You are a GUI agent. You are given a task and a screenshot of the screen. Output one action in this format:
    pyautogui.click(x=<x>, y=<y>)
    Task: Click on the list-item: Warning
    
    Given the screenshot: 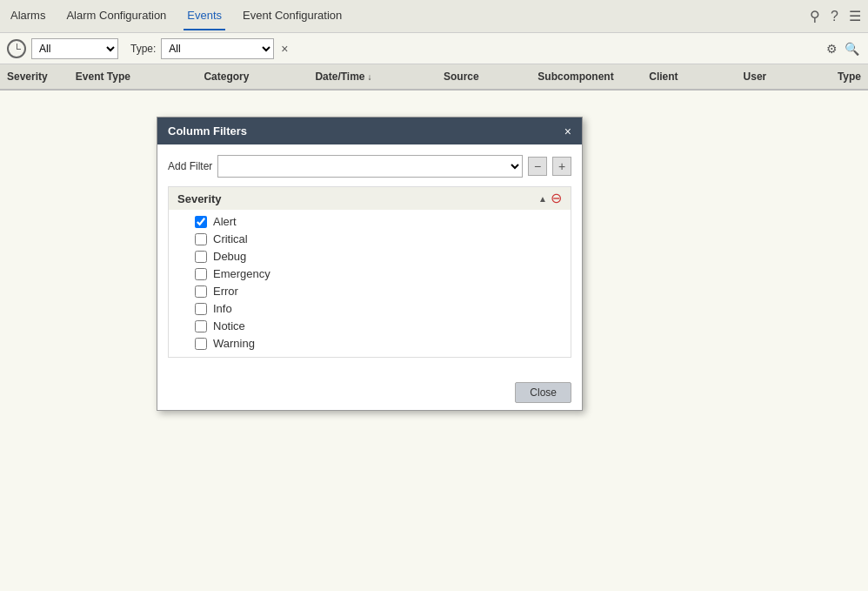 What is the action you would take?
    pyautogui.click(x=377, y=343)
    